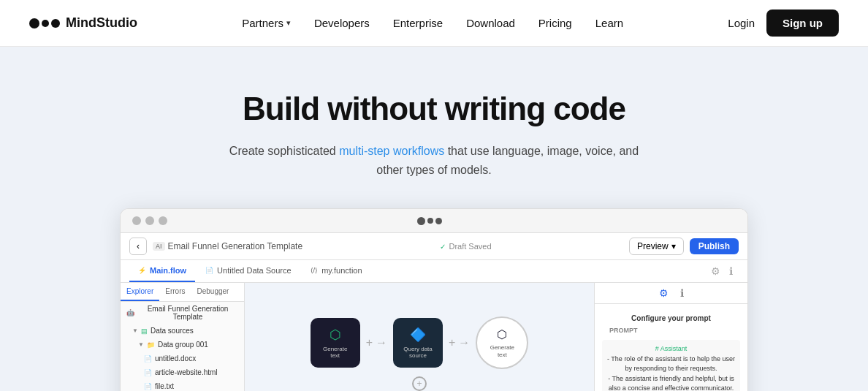  I want to click on datasources-icon: ▤, so click(145, 331).